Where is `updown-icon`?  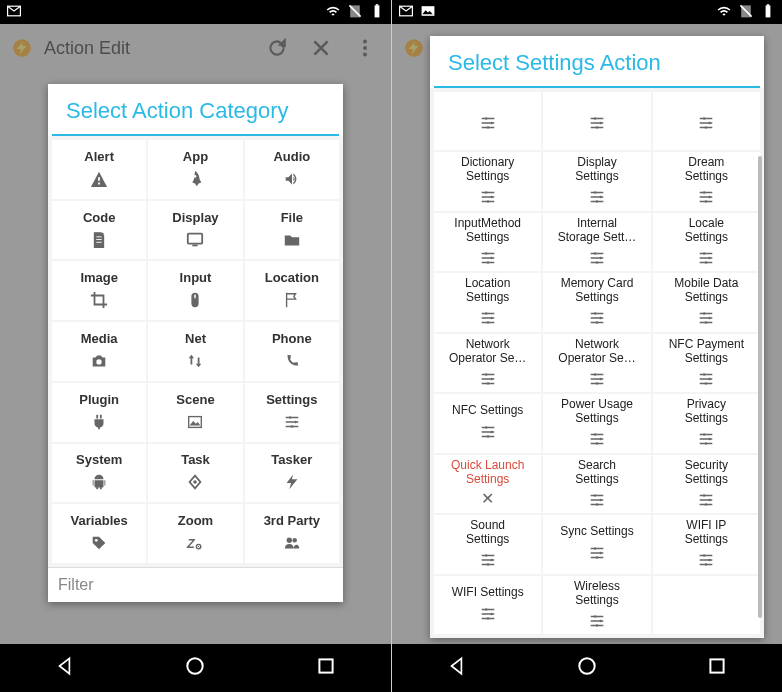
updown-icon is located at coordinates (195, 361).